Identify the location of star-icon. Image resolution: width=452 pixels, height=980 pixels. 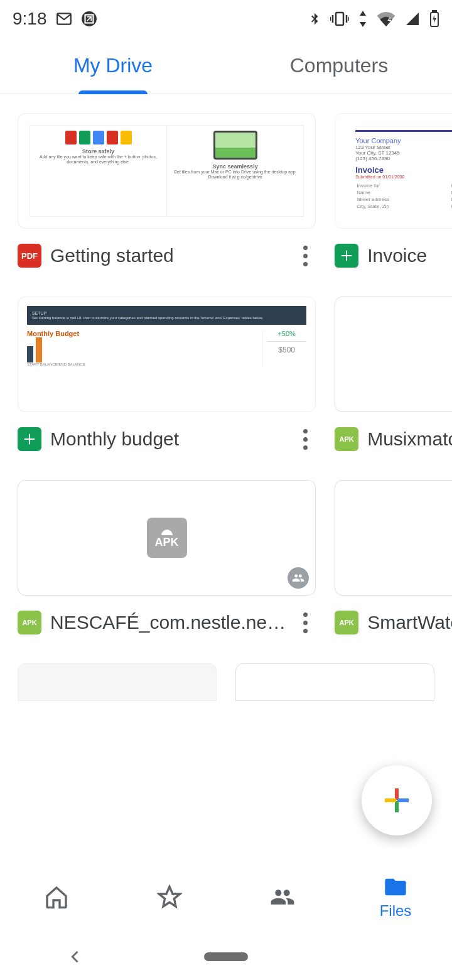
(170, 897).